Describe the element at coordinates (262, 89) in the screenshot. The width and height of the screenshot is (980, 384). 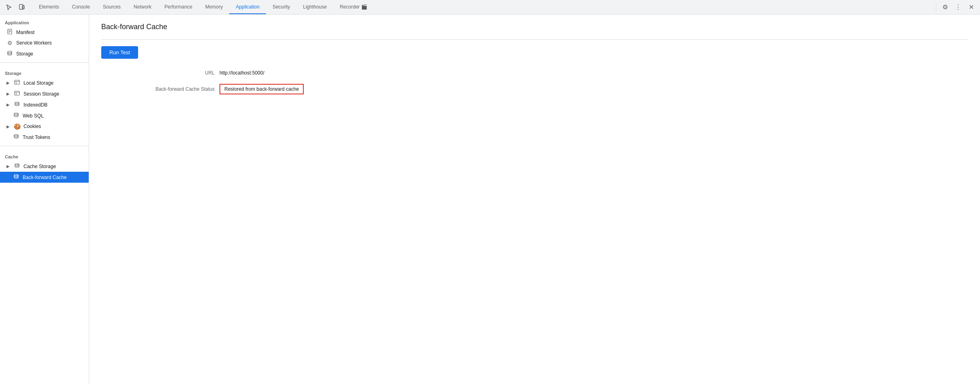
I see `cache-status-value: Restored from back-forward cache` at that location.